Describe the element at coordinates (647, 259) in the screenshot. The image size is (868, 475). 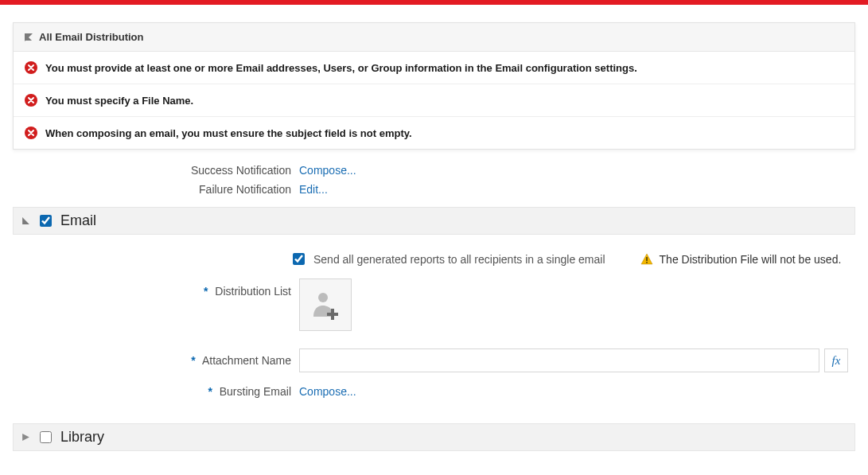
I see `warning-icon` at that location.